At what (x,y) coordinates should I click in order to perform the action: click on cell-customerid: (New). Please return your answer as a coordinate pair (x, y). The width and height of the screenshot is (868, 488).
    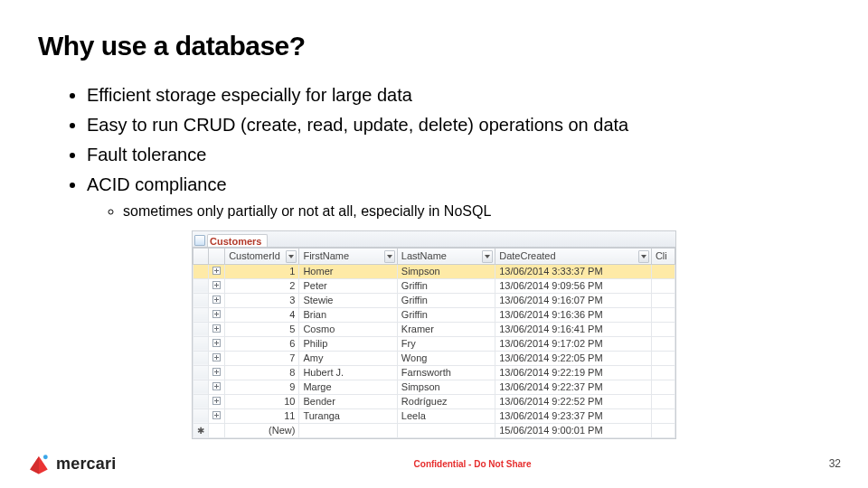
    Looking at the image, I should click on (262, 430).